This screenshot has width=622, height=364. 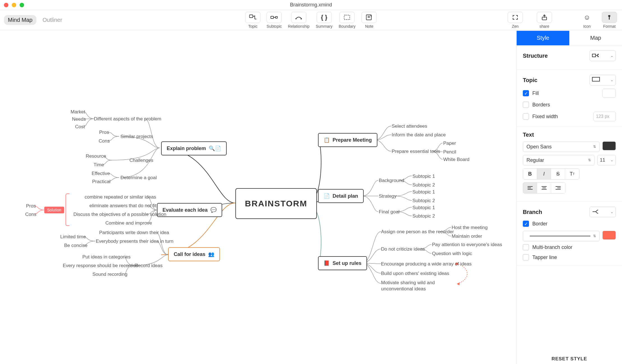 What do you see at coordinates (544, 20) in the screenshot?
I see `share-button: share` at bounding box center [544, 20].